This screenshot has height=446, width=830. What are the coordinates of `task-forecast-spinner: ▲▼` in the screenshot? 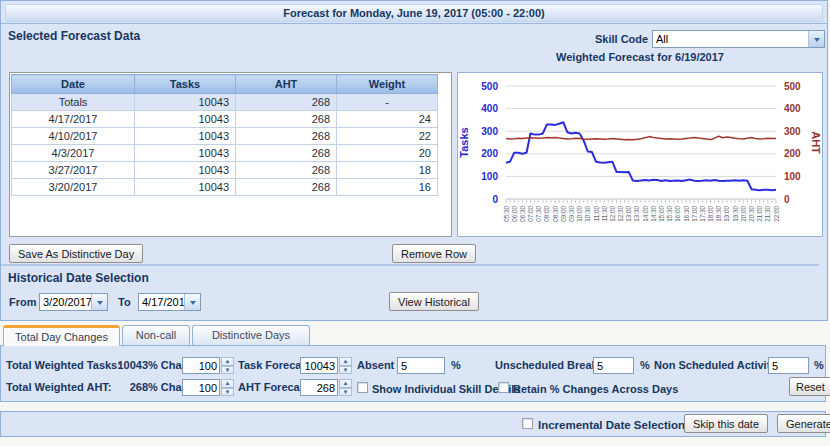 It's located at (326, 366).